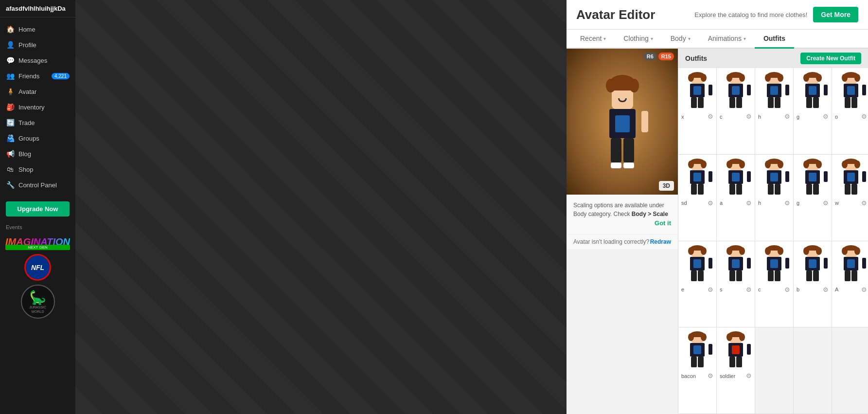  I want to click on got-it-link: Got it, so click(622, 223).